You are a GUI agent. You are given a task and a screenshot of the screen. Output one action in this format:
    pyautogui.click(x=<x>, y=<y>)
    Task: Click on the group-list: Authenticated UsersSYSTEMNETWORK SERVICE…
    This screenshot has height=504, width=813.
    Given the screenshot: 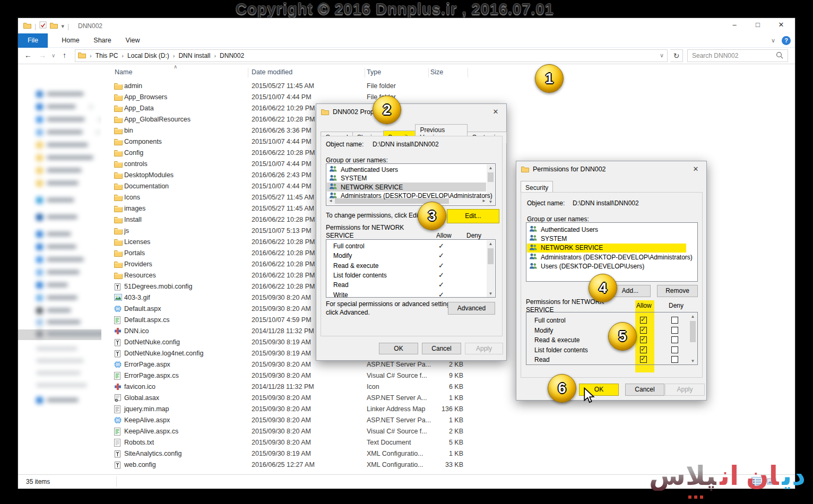 What is the action you would take?
    pyautogui.click(x=612, y=252)
    